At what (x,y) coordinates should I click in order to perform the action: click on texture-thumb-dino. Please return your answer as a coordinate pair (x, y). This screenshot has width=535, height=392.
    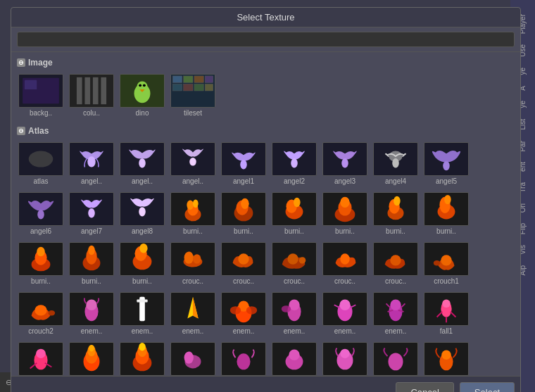
    Looking at the image, I should click on (142, 91).